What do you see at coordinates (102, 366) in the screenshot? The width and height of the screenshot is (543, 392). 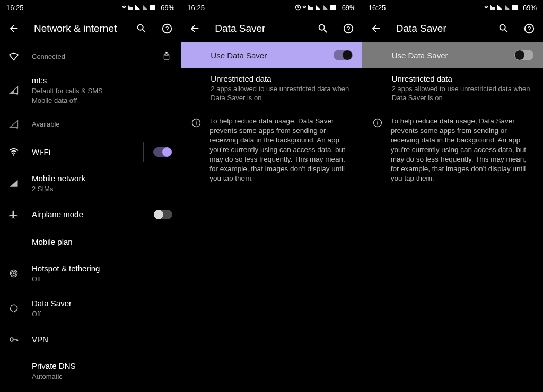 I see `dns-label: Private DNS` at bounding box center [102, 366].